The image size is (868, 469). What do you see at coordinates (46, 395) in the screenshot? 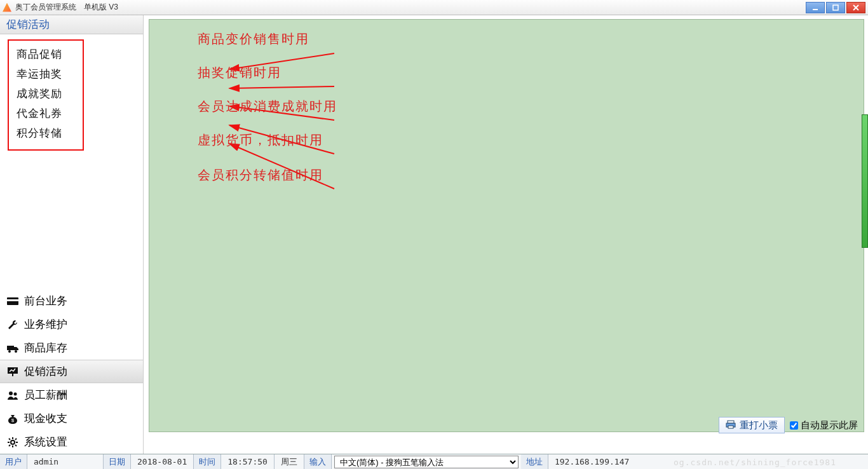
I see `nav-label: 员工薪酬` at bounding box center [46, 395].